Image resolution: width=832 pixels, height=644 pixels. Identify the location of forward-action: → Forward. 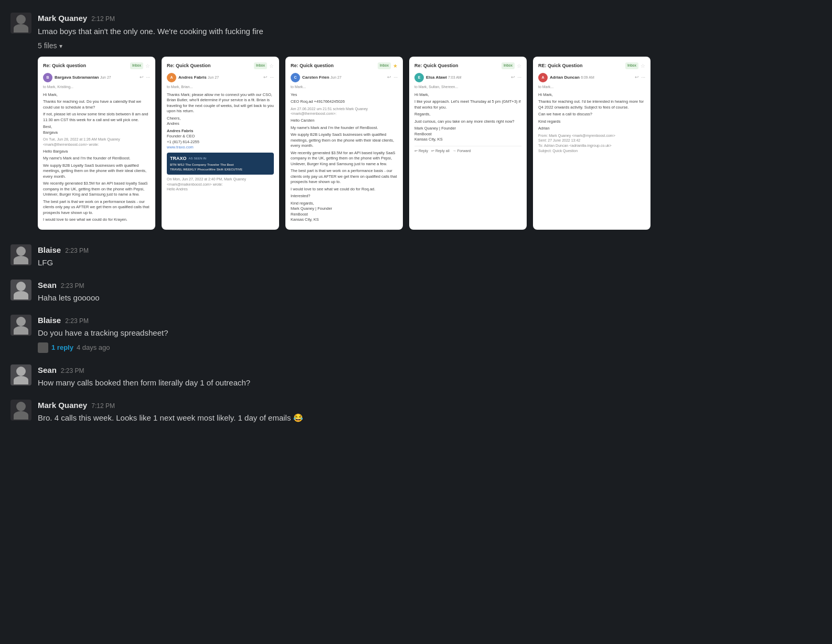
(462, 151).